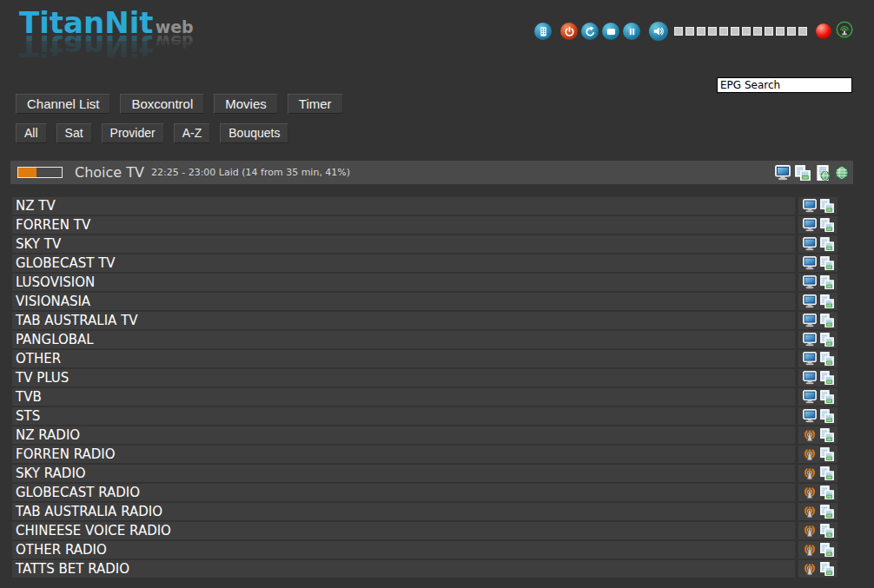  Describe the element at coordinates (193, 134) in the screenshot. I see `filter-az-button: A-Z` at that location.